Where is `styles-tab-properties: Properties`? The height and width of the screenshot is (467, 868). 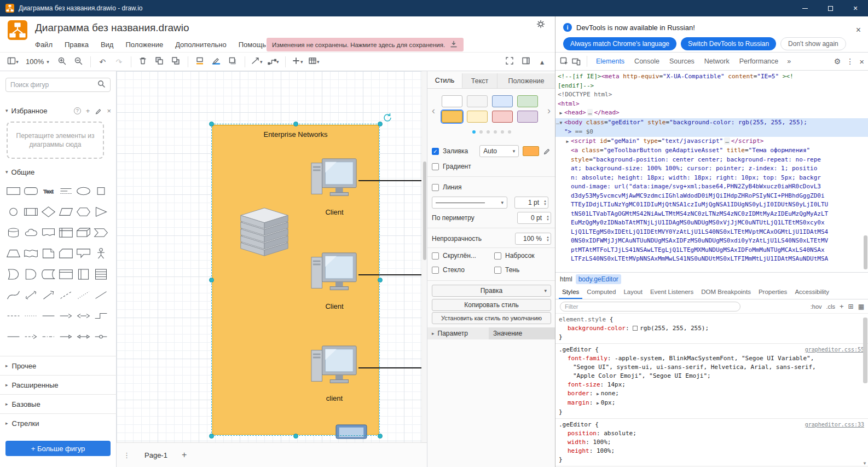 styles-tab-properties: Properties is located at coordinates (773, 292).